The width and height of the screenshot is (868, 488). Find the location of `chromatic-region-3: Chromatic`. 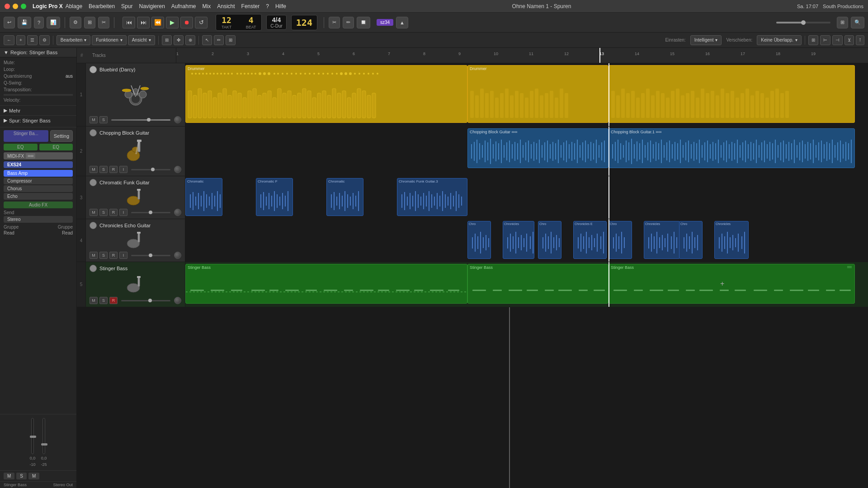

chromatic-region-3: Chromatic is located at coordinates (345, 197).